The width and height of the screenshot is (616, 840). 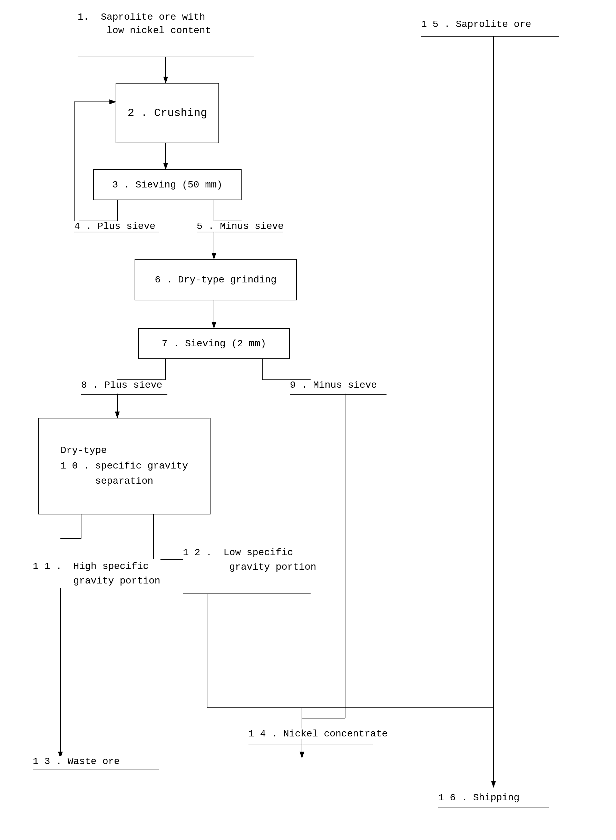 I want to click on node-3-sieving-50: 3 . Sieving (50 mm), so click(x=167, y=185).